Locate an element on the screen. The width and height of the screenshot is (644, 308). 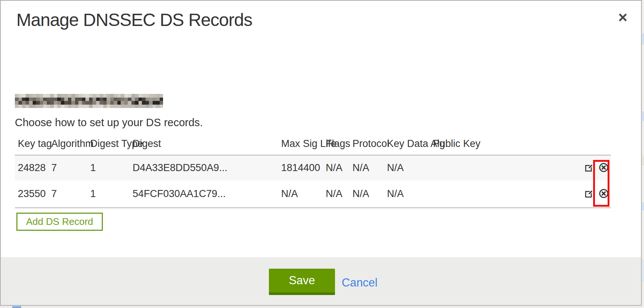
column-header-digest-type: Digest Type is located at coordinates (108, 145).